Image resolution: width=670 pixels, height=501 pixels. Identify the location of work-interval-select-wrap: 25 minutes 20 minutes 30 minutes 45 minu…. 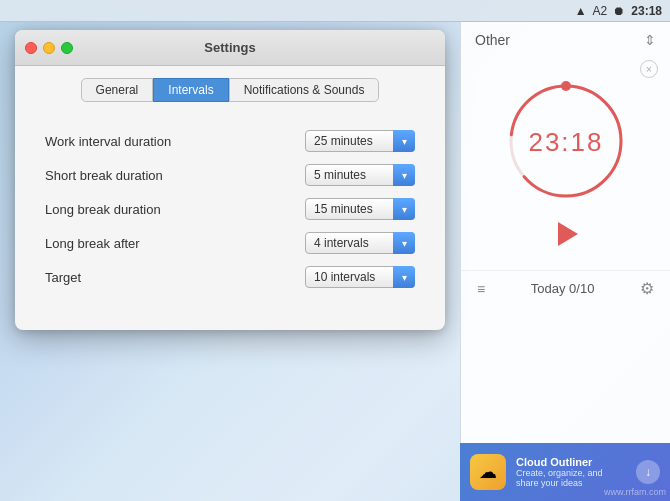
(360, 141).